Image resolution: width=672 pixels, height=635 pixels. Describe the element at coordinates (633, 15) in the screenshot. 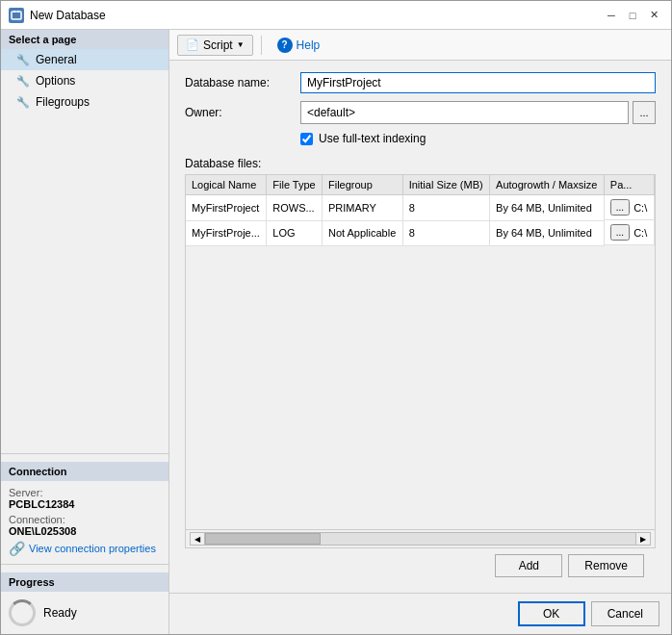

I see `title-bar-controls: ─ □ ✕` at that location.